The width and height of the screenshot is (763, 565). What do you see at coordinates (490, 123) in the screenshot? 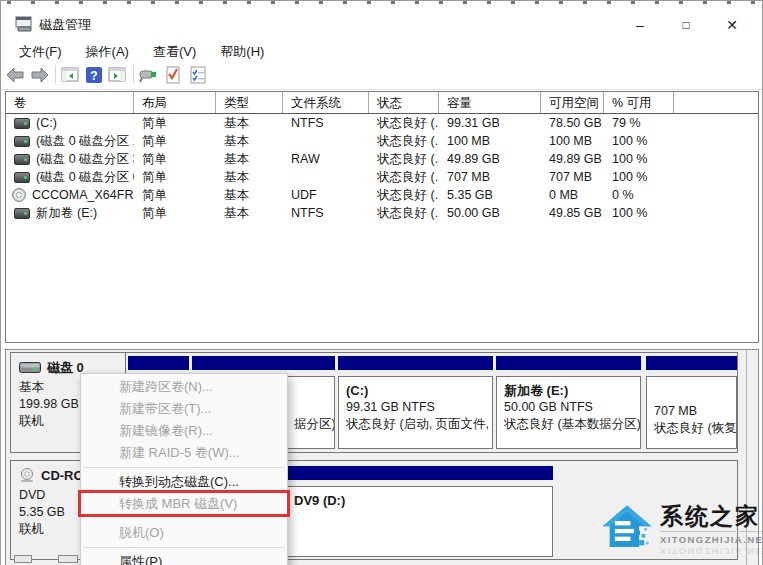
I see `cell-capacity: 99.31 GB` at bounding box center [490, 123].